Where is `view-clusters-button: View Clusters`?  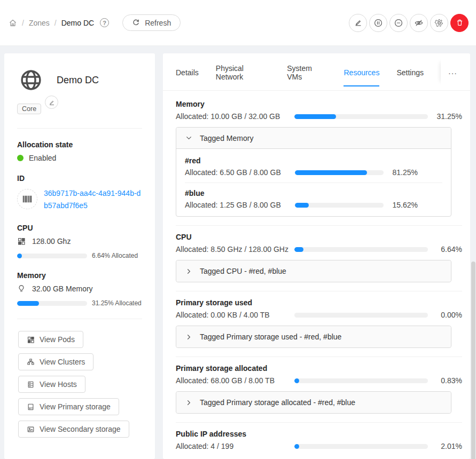 view-clusters-button: View Clusters is located at coordinates (56, 362).